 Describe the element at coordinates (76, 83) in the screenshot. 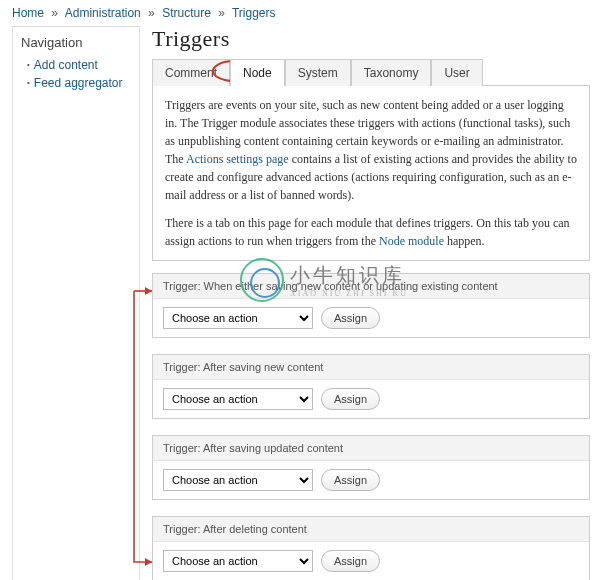

I see `sidebar-item-feed-aggregator: Feed aggregator` at that location.